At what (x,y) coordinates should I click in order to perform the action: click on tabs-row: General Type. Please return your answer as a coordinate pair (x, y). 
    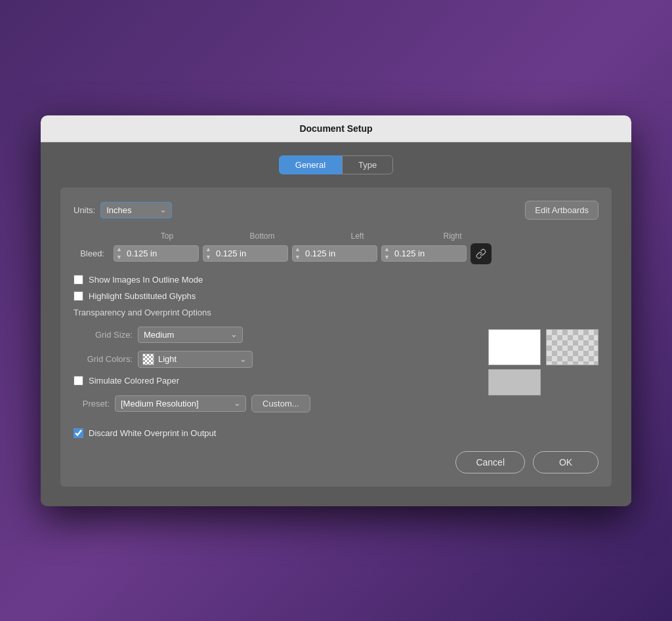
    Looking at the image, I should click on (336, 165).